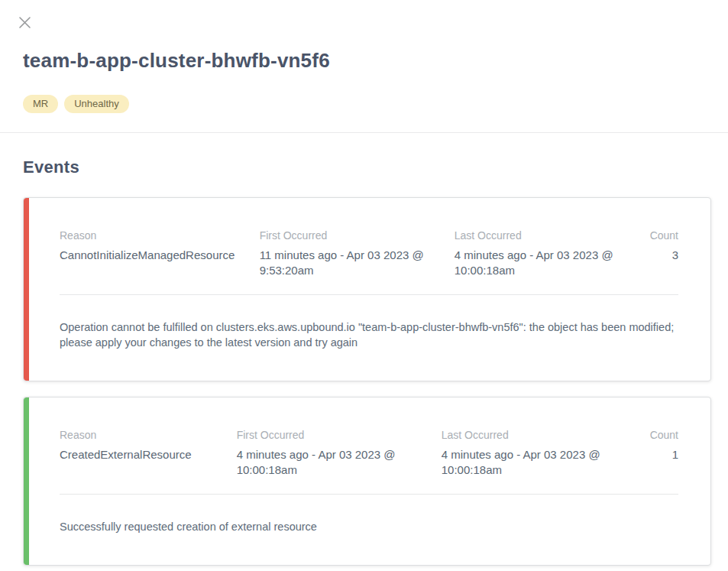 The height and width of the screenshot is (571, 728). What do you see at coordinates (369, 335) in the screenshot?
I see `event-message: Operation cannot be fulfilled on cluster…` at bounding box center [369, 335].